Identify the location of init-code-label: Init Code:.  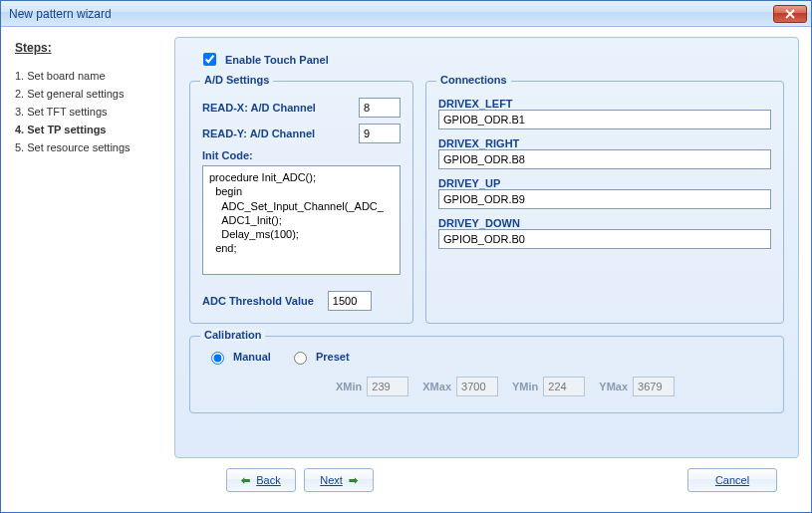
(301, 155).